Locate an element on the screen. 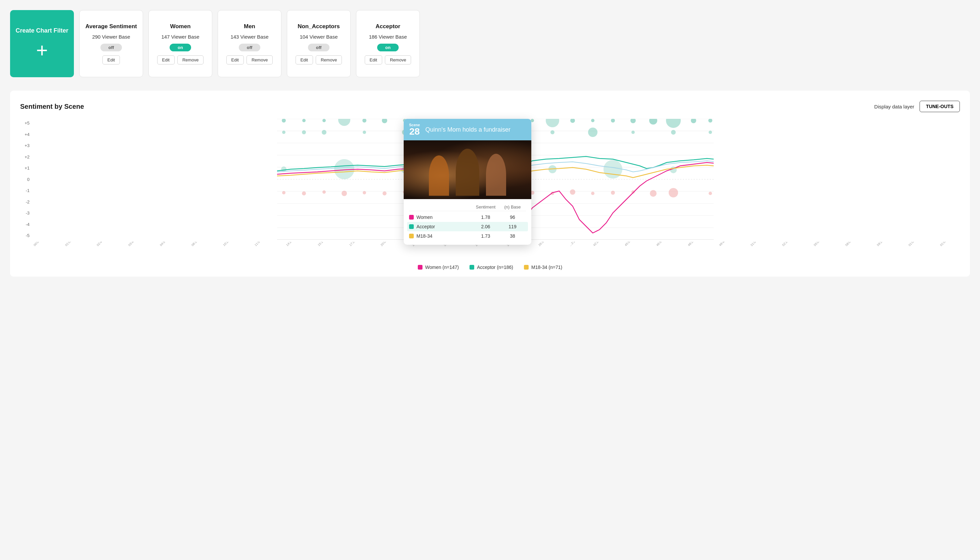 The image size is (980, 560). women-color-swatch is located at coordinates (412, 217).